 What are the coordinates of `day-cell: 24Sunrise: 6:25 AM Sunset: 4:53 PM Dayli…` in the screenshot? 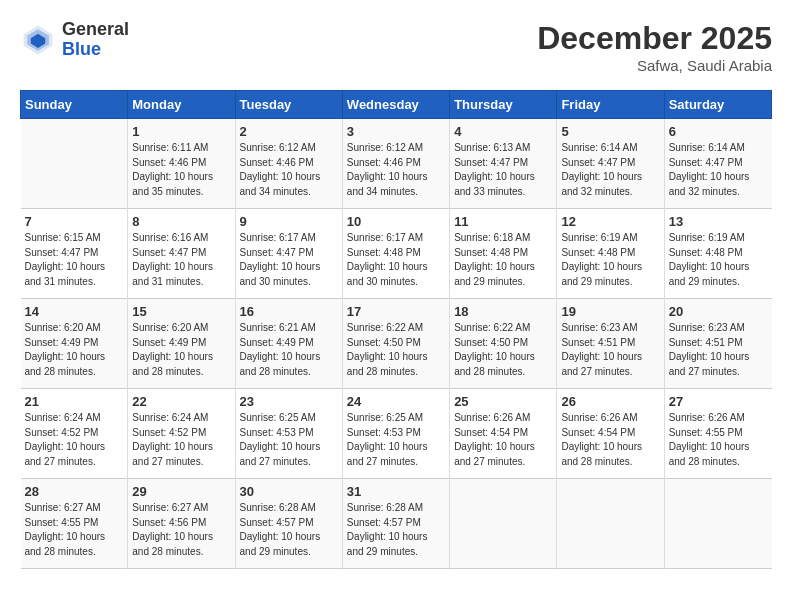 It's located at (396, 434).